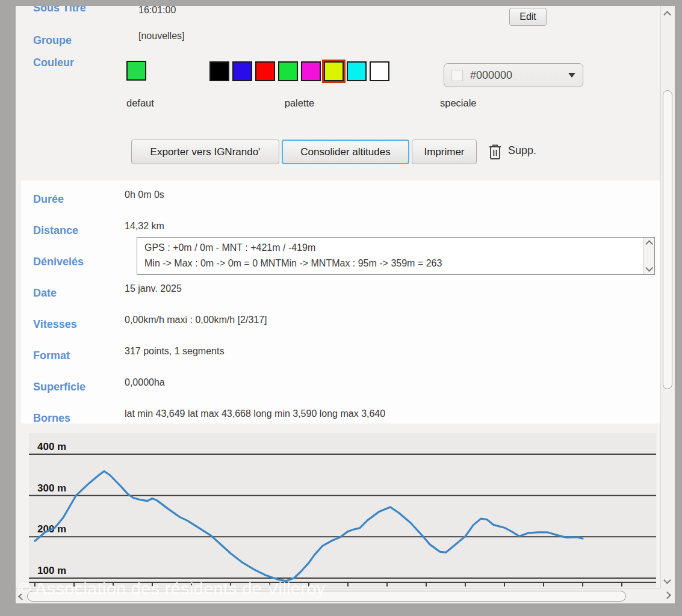  What do you see at coordinates (346, 152) in the screenshot?
I see `consolider-altitudes-button: Consolider altitudes` at bounding box center [346, 152].